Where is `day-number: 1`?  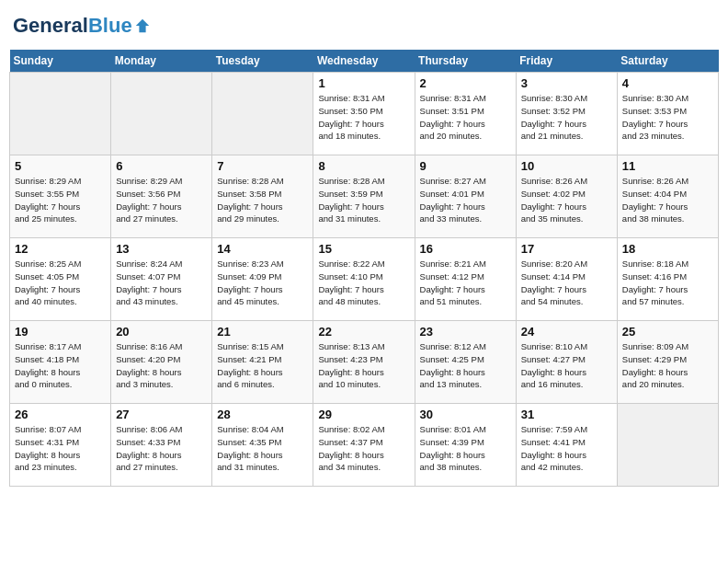 day-number: 1 is located at coordinates (364, 83).